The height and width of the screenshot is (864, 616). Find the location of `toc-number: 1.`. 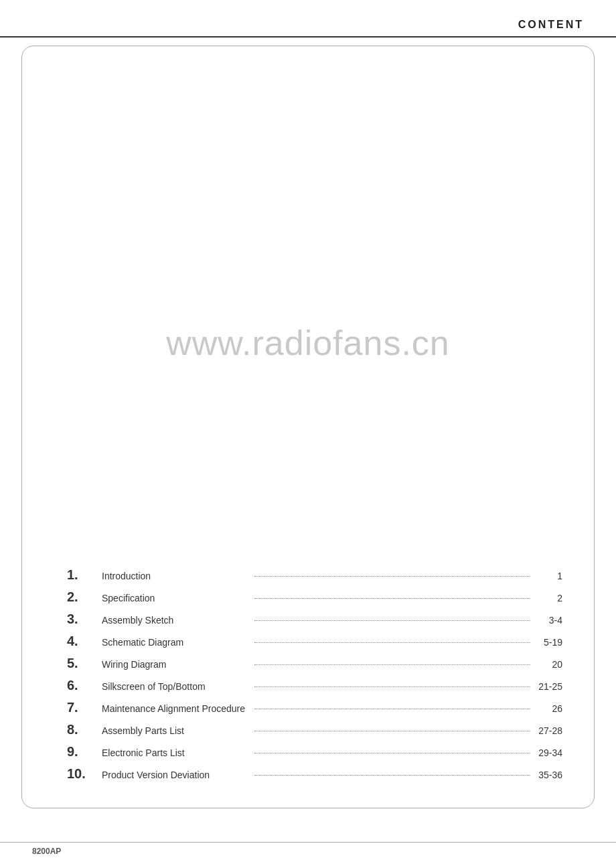

toc-number: 1. is located at coordinates (84, 575).